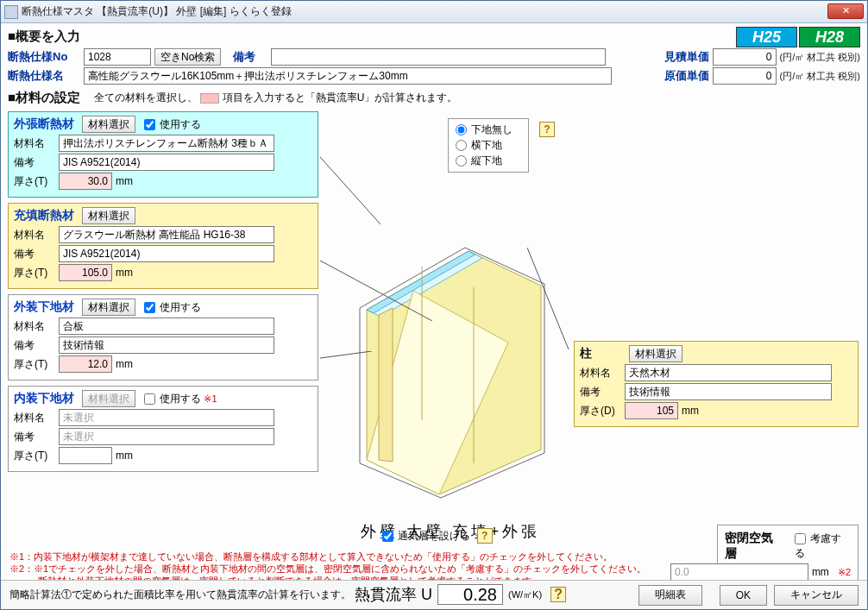 The height and width of the screenshot is (610, 868). I want to click on ext-use-checkbox: 使用する, so click(173, 124).